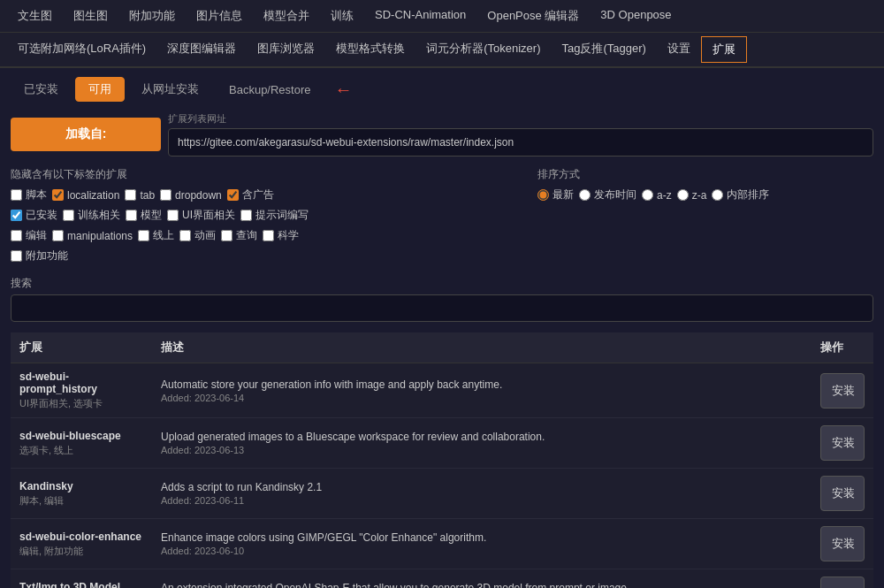  Describe the element at coordinates (482, 545) in the screenshot. I see `cell-desc-3: Enhance image colors using GIMP/GEGL "Co…` at that location.